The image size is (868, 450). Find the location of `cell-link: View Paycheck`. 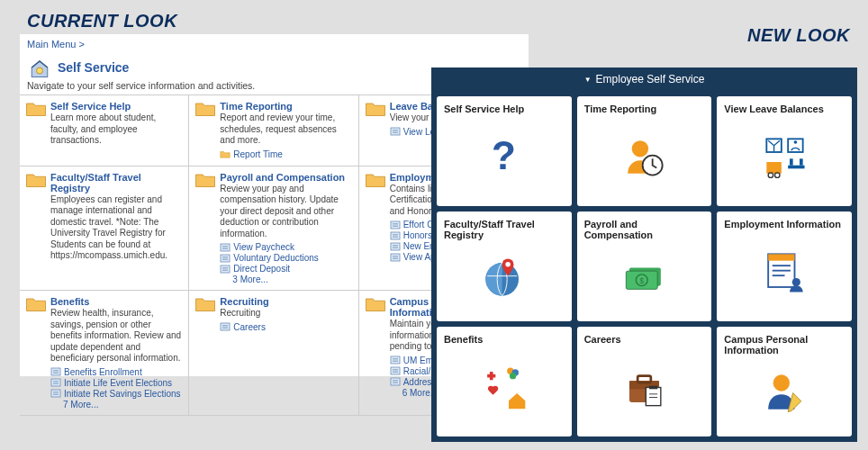

cell-link: View Paycheck is located at coordinates (286, 247).